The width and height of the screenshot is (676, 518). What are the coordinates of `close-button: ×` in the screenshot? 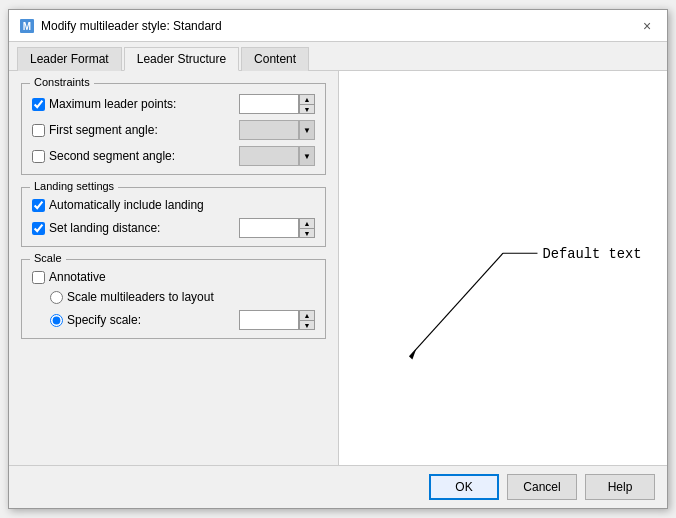 It's located at (647, 26).